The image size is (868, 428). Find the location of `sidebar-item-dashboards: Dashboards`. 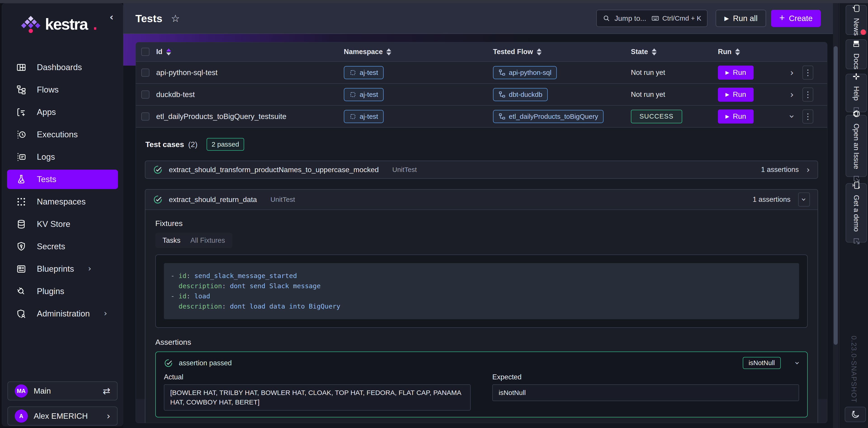

sidebar-item-dashboards: Dashboards is located at coordinates (63, 67).